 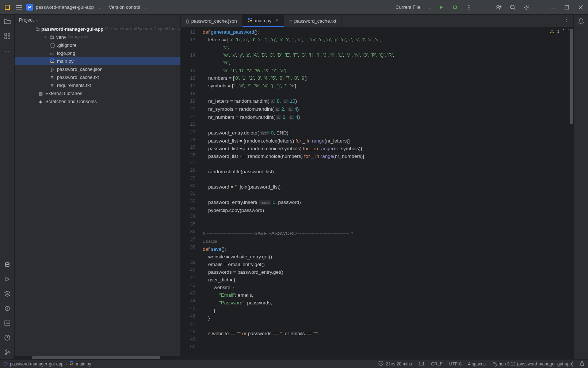 I want to click on tree-item-label: .gitignore, so click(x=66, y=45).